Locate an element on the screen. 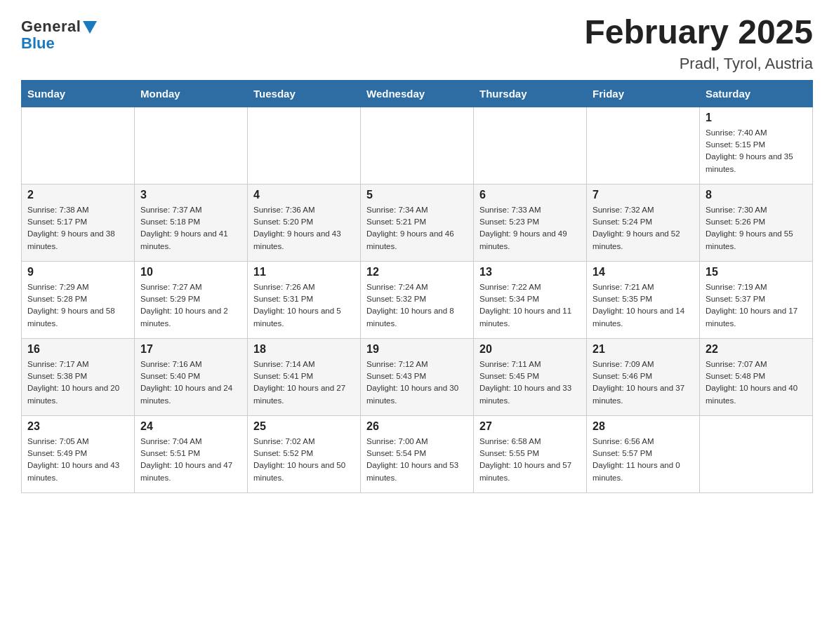 This screenshot has width=834, height=644. logo: General Blue is located at coordinates (59, 35).